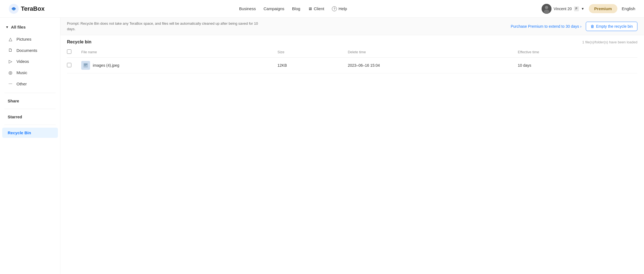 The height and width of the screenshot is (274, 644). What do you see at coordinates (563, 9) in the screenshot?
I see `user-info: Vincent 20 P ▼` at bounding box center [563, 9].